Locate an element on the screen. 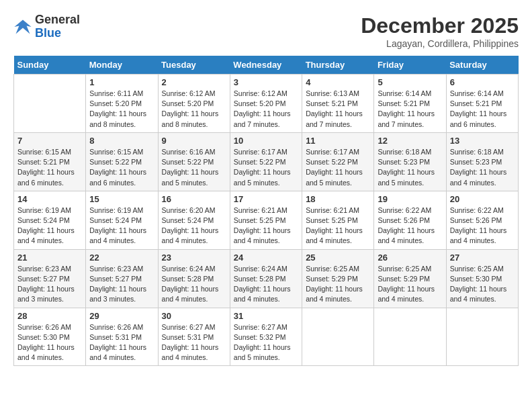 Image resolution: width=532 pixels, height=411 pixels. calendar-cell: 29Sunrise: 6:26 AM Sunset: 5:31 PM Dayli… is located at coordinates (122, 337).